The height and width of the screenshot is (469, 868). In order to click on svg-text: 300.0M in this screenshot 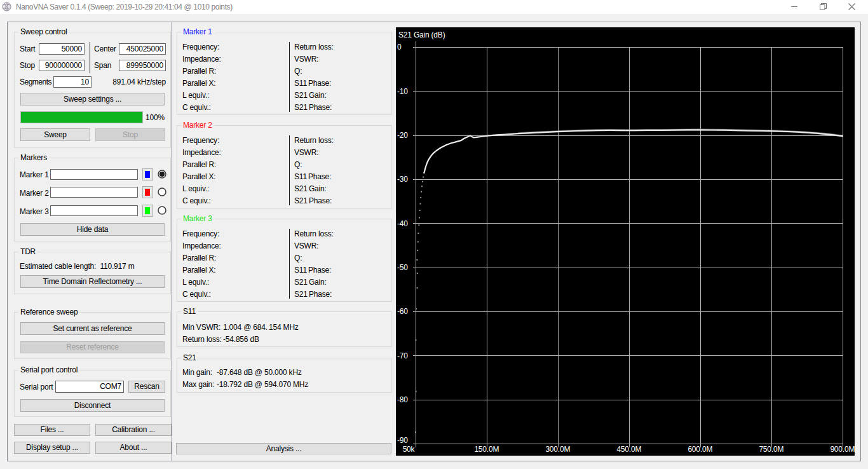, I will do `click(558, 449)`.